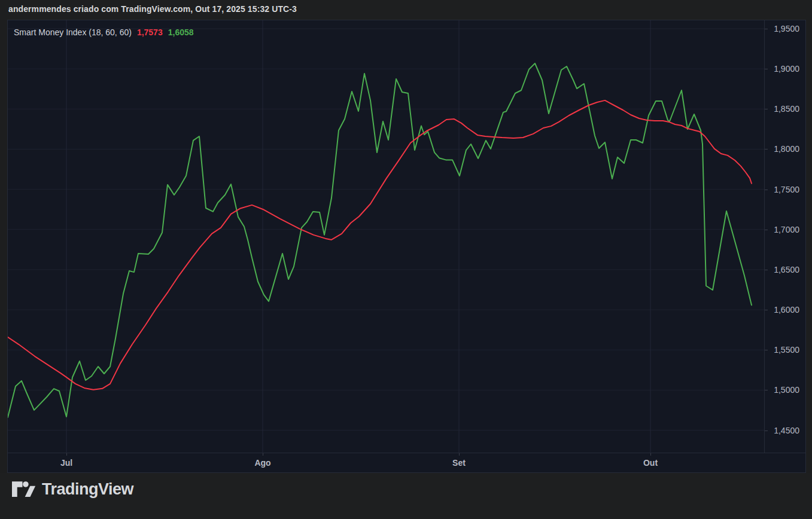 This screenshot has height=519, width=812. I want to click on tradingview-logo-text: TradingView, so click(87, 489).